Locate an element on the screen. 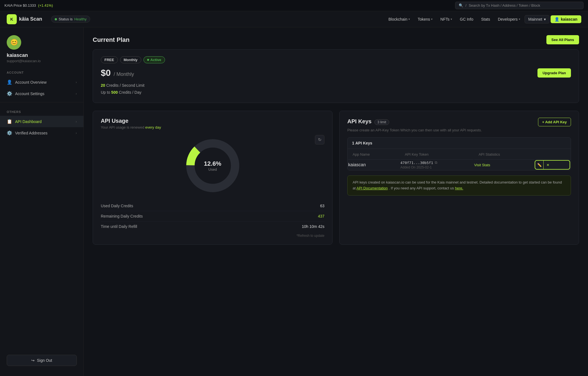  limit-badge: 3 limit is located at coordinates (382, 122).